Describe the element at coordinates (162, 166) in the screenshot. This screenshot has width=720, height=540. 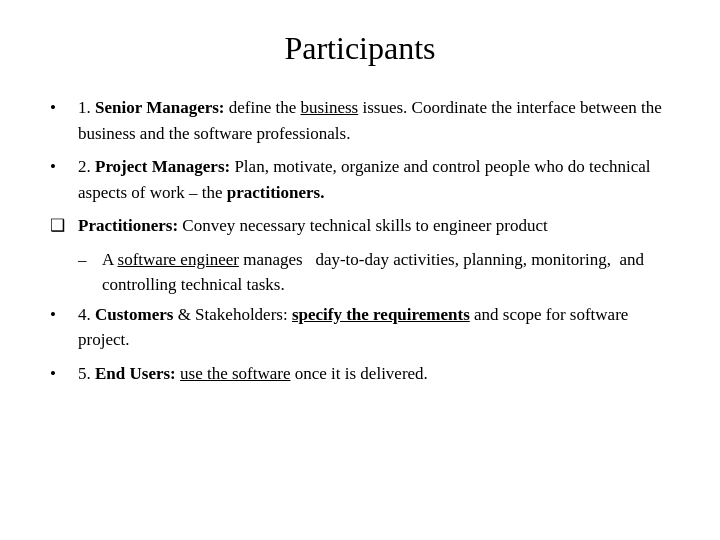
I see `text-segment: Project Managers:` at that location.